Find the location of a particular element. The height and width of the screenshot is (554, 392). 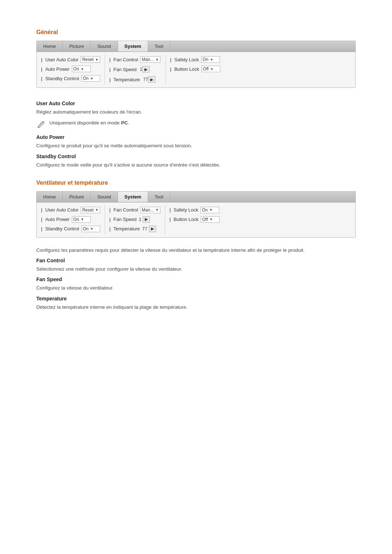

tab-system: System is located at coordinates (133, 46).